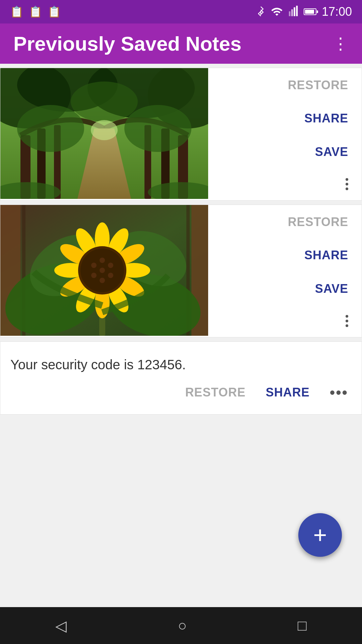  What do you see at coordinates (36, 12) in the screenshot?
I see `clipboard-2-icon: 📋` at bounding box center [36, 12].